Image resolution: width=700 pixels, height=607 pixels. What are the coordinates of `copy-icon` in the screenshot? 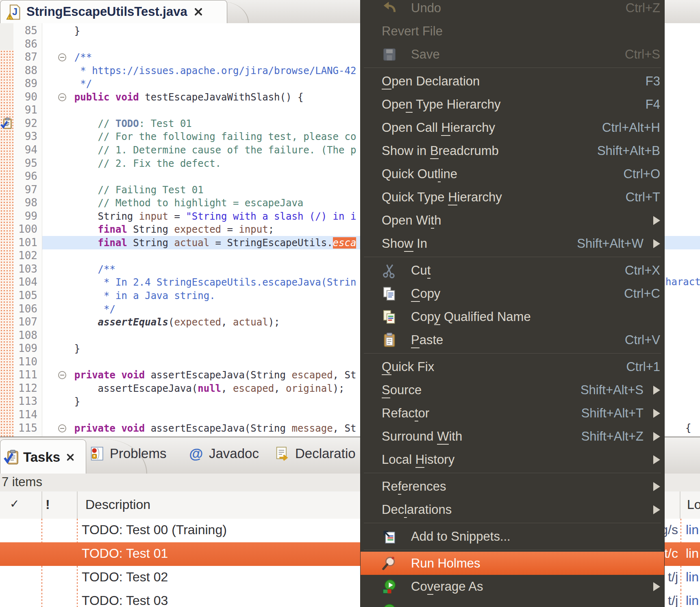 It's located at (389, 294).